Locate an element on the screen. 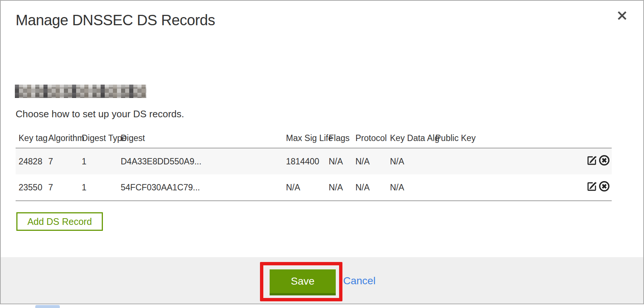 The image size is (644, 308). background-page-artifact is located at coordinates (48, 307).